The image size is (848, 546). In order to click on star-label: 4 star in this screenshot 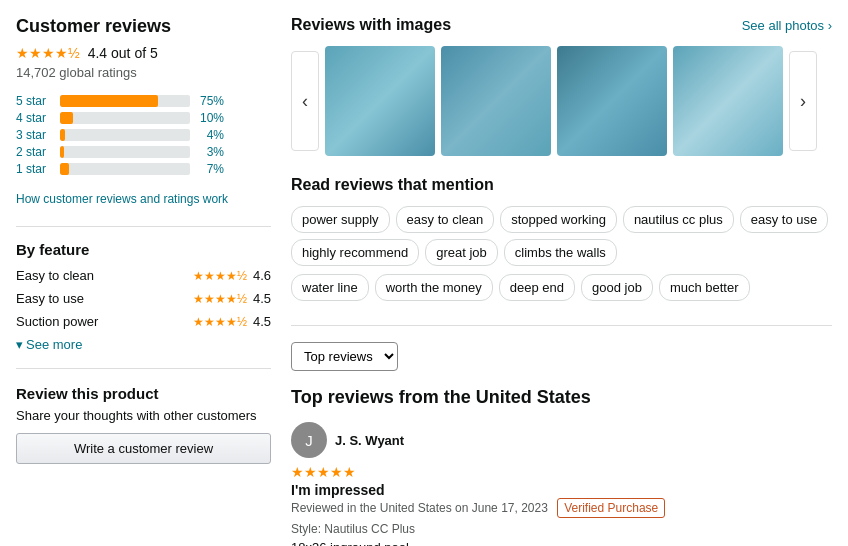, I will do `click(35, 118)`.